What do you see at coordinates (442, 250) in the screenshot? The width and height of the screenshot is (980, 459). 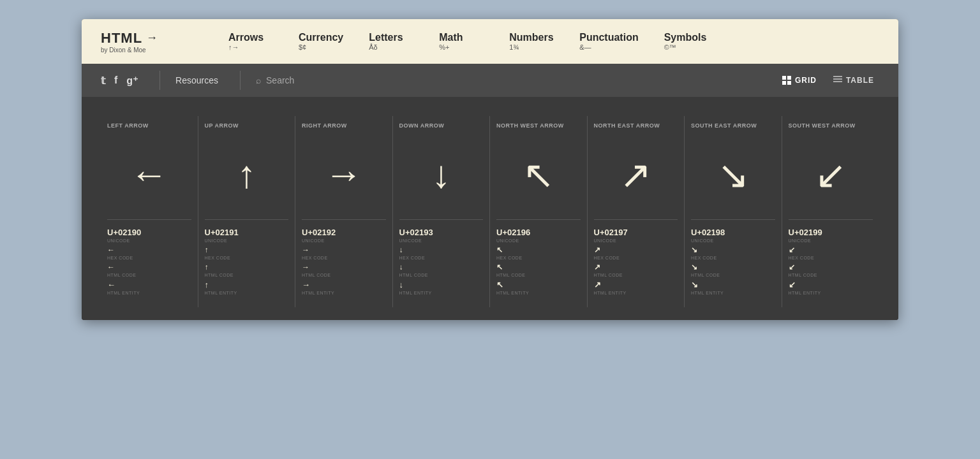 I see `cell-hex: ↓` at bounding box center [442, 250].